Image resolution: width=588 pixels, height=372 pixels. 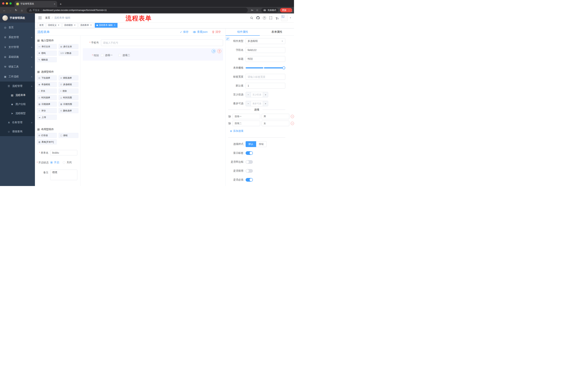 I want to click on field-name-input, so click(x=265, y=50).